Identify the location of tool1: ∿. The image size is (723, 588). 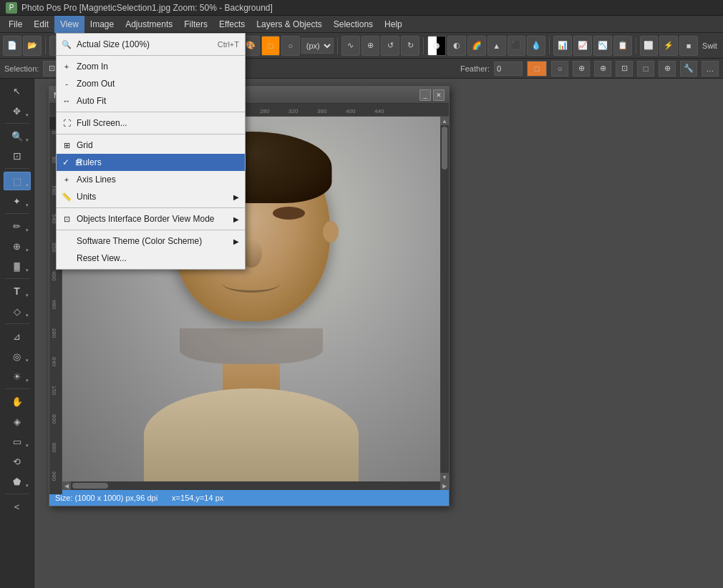
(351, 46).